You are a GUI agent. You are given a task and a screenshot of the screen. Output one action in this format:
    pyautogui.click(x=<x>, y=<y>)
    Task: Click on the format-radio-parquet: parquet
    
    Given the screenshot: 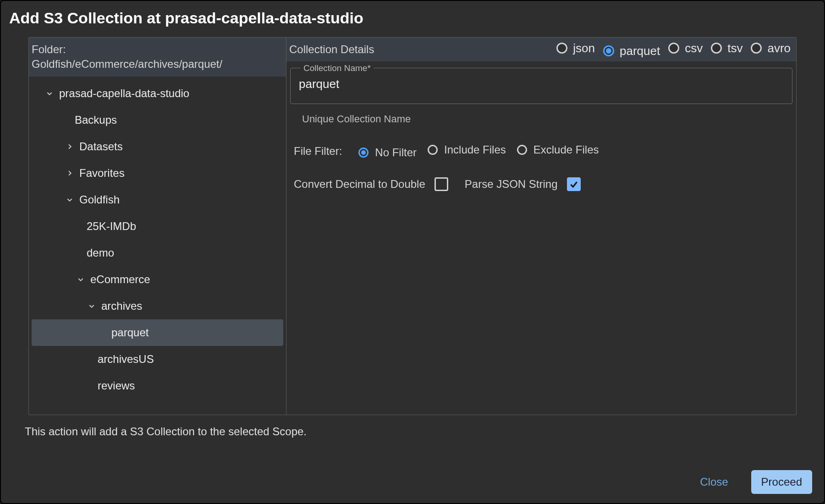 What is the action you would take?
    pyautogui.click(x=632, y=51)
    